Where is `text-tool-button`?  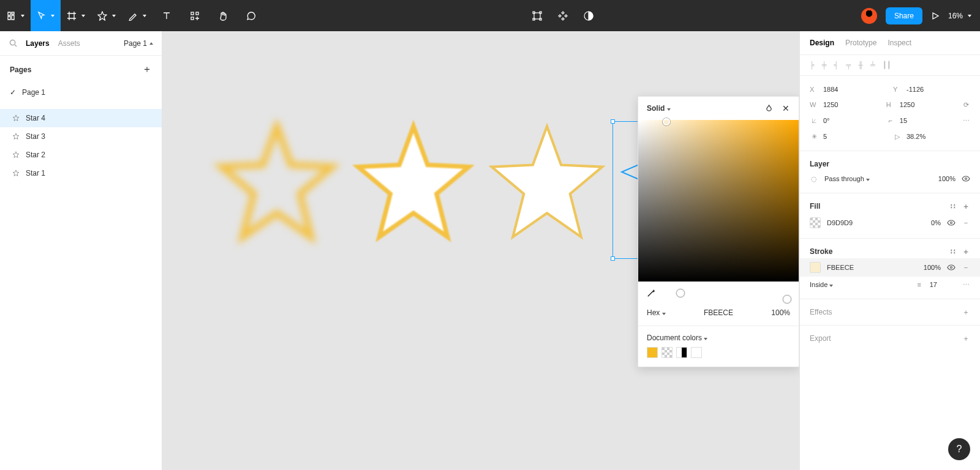
text-tool-button is located at coordinates (167, 16).